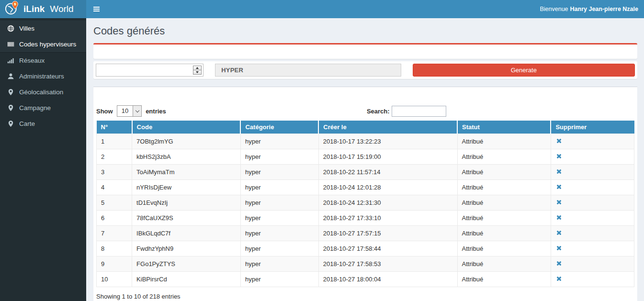 Image resolution: width=644 pixels, height=301 pixels. Describe the element at coordinates (197, 68) in the screenshot. I see `spinner-up-button` at that location.